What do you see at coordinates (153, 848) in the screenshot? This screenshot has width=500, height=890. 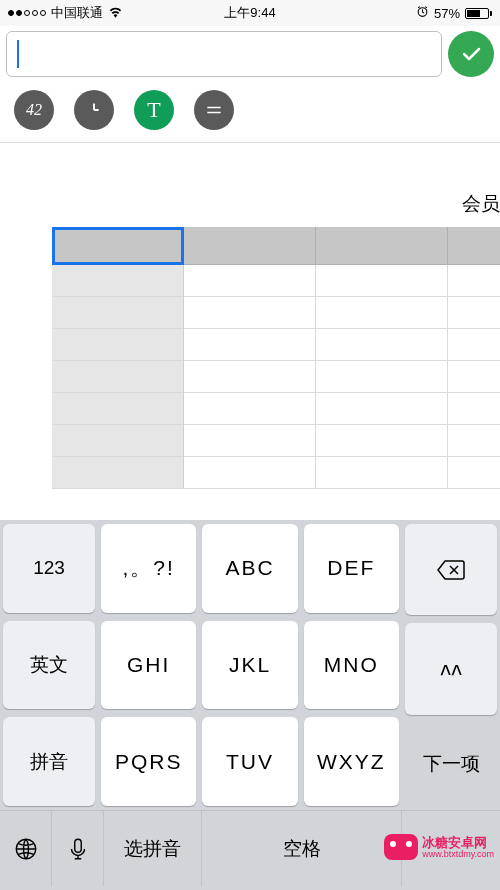 I see `key-select-pinyin: 选拼音` at bounding box center [153, 848].